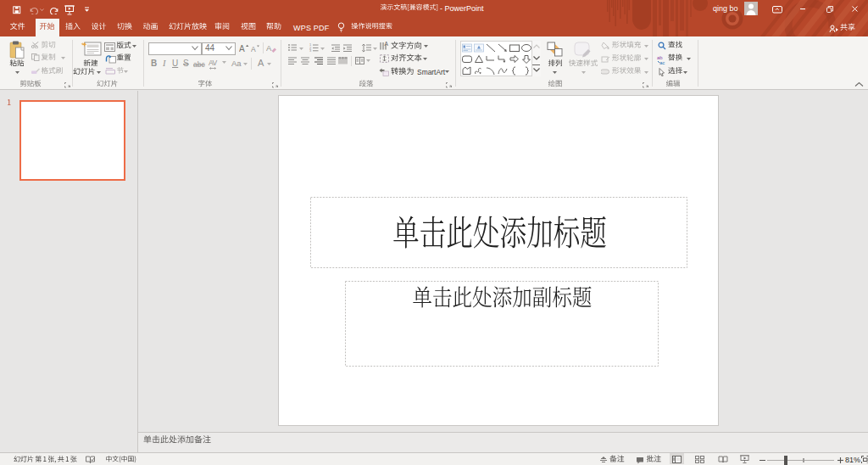 Image resolution: width=868 pixels, height=465 pixels. I want to click on svg-text: 3, so click(310, 50).